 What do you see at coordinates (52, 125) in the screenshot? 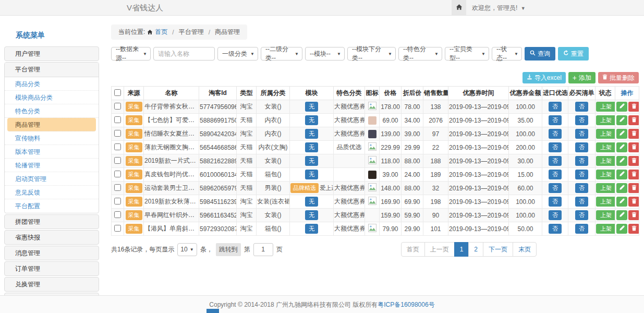
I see `sidebar-subitem-active: 商品管理` at bounding box center [52, 125].